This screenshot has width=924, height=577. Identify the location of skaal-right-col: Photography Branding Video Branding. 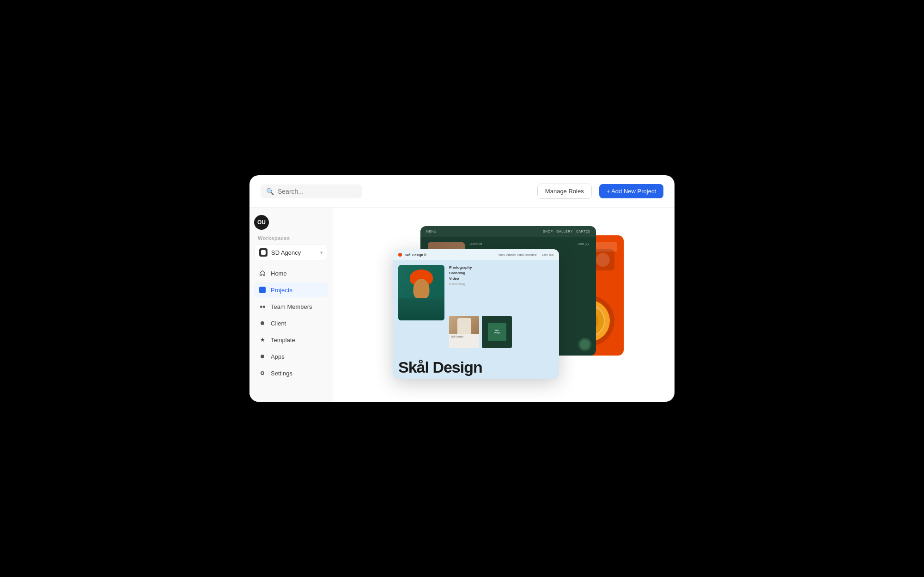
(501, 307).